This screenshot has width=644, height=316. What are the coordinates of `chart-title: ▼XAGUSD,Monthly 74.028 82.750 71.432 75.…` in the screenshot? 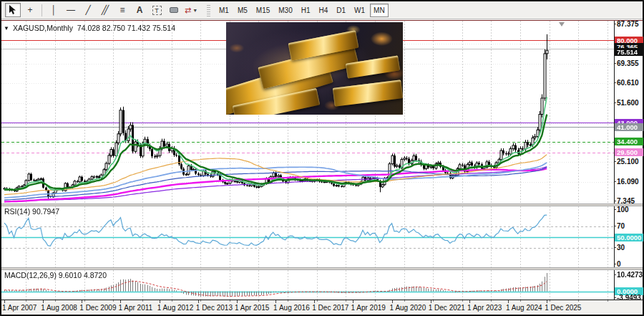 It's located at (89, 28).